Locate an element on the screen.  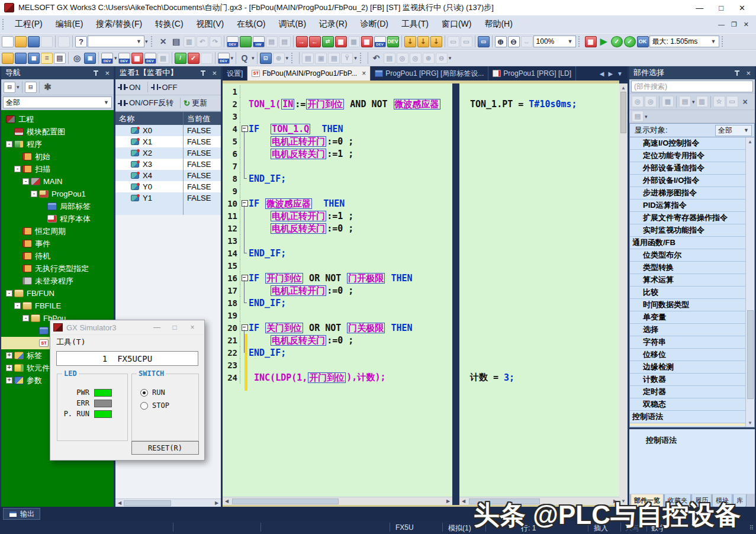
list-icon: ▤ is located at coordinates (60, 58).